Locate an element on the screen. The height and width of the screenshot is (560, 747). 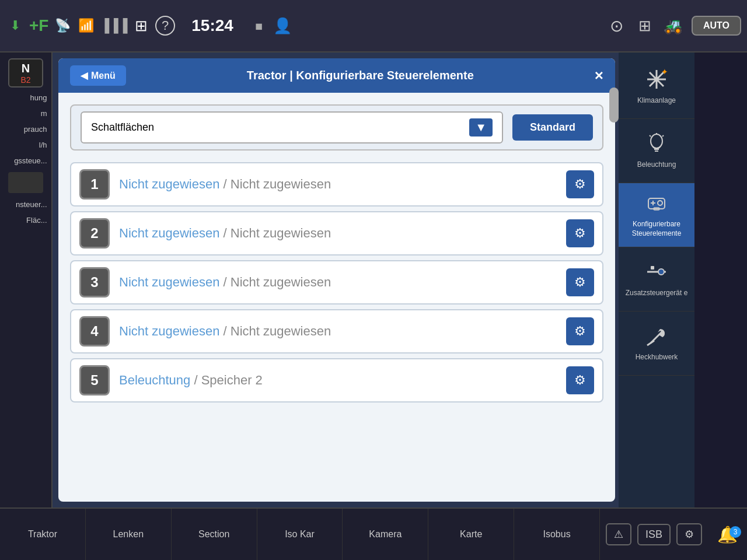
settings-icon-button: ⚙ is located at coordinates (689, 534).